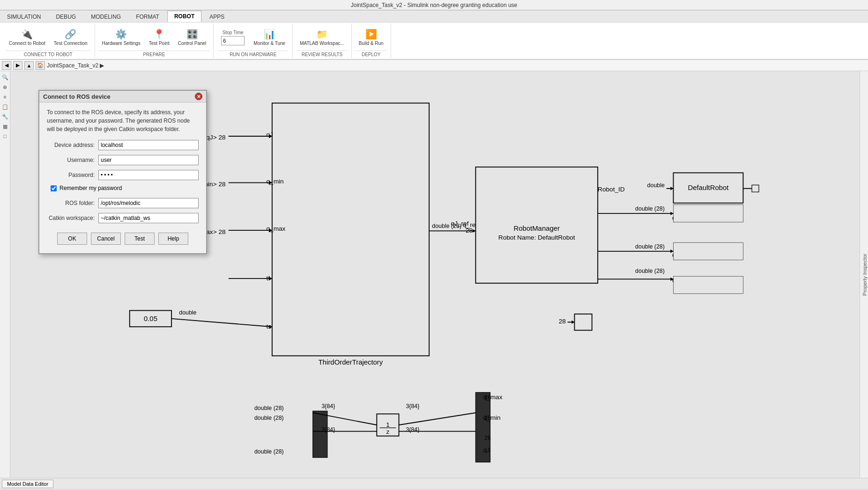 The width and height of the screenshot is (868, 490). I want to click on ribbon-section-review: 📁 MATLAB Workspac... REVIEW RESULTS, so click(322, 41).